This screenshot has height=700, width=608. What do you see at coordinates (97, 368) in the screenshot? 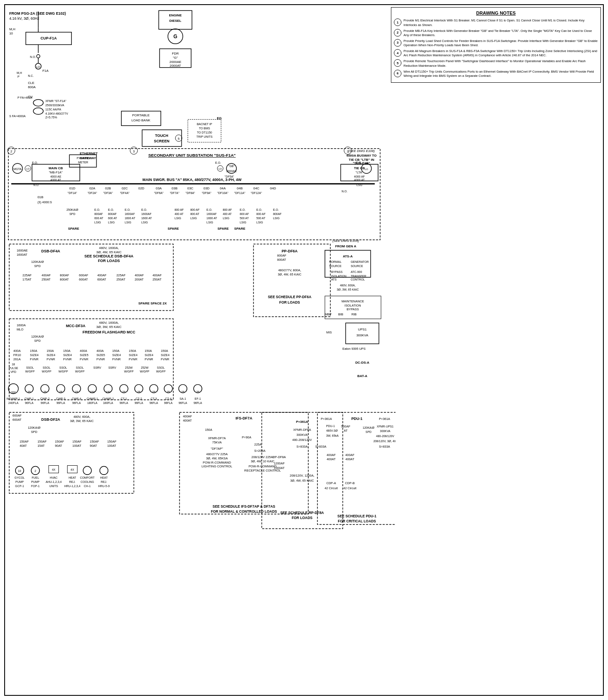
I see `ssrv-label: SSRV` at bounding box center [97, 368].